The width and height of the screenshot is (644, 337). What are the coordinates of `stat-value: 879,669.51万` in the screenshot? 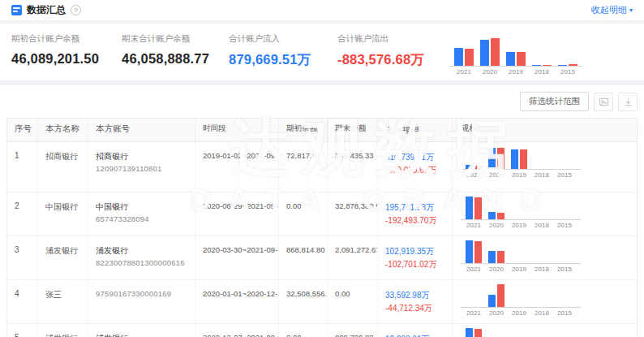 It's located at (283, 60).